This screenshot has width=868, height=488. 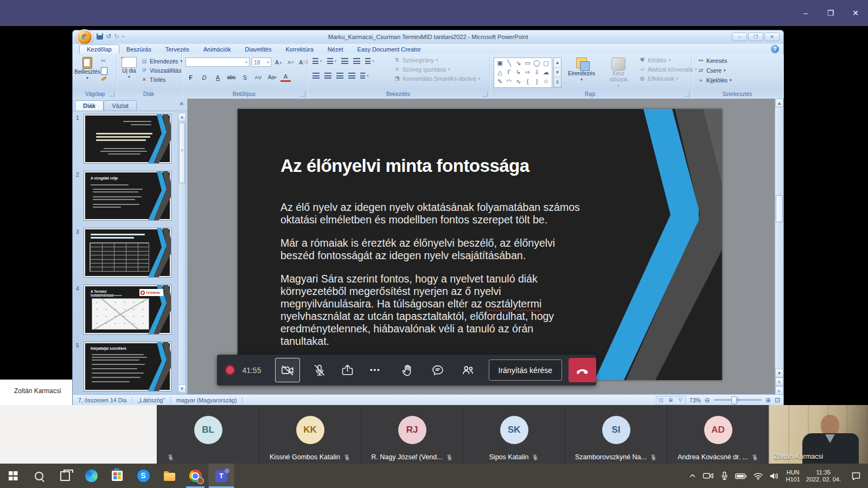 What do you see at coordinates (668, 60) in the screenshot?
I see `shape-fill-button: Kitöltés` at bounding box center [668, 60].